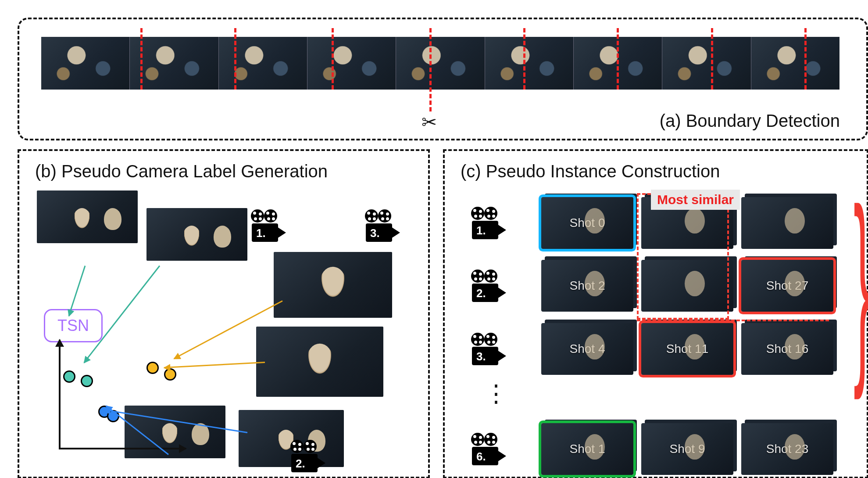  Describe the element at coordinates (153, 368) in the screenshot. I see `cluster-dot-yellow` at that location.